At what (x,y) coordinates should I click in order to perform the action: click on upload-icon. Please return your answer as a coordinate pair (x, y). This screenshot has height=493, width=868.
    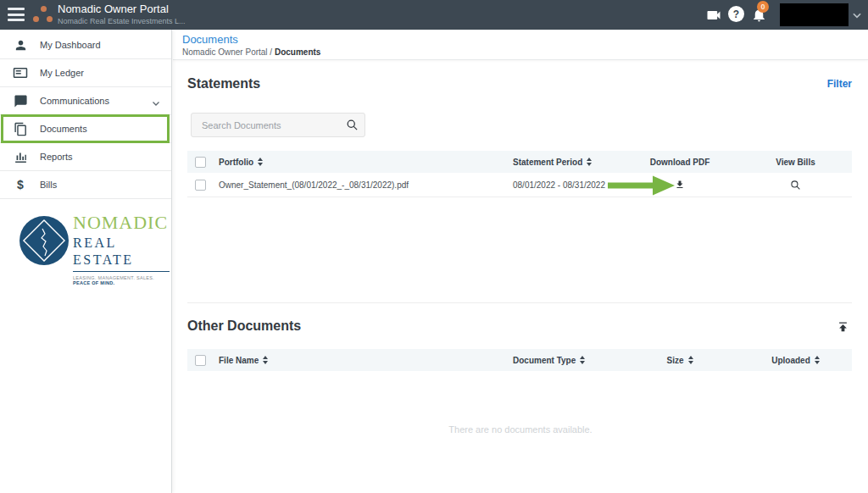
    Looking at the image, I should click on (843, 326).